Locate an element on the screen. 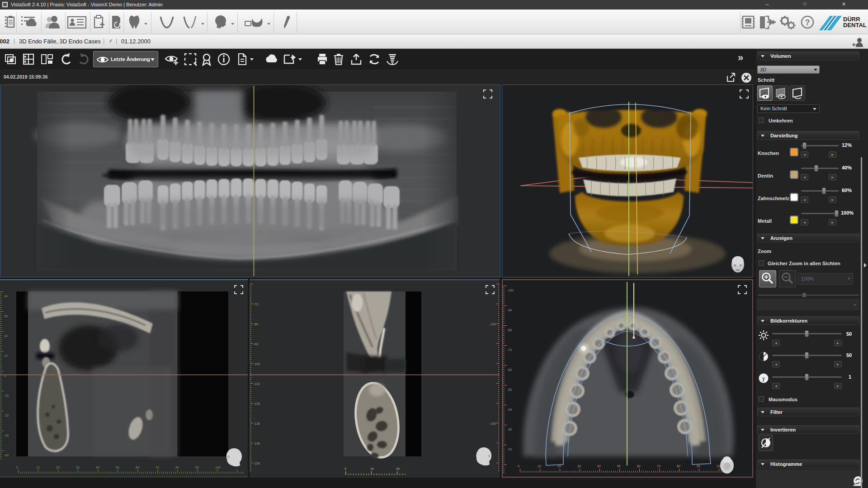 The height and width of the screenshot is (488, 868). svg-text: -120 is located at coordinates (257, 404).